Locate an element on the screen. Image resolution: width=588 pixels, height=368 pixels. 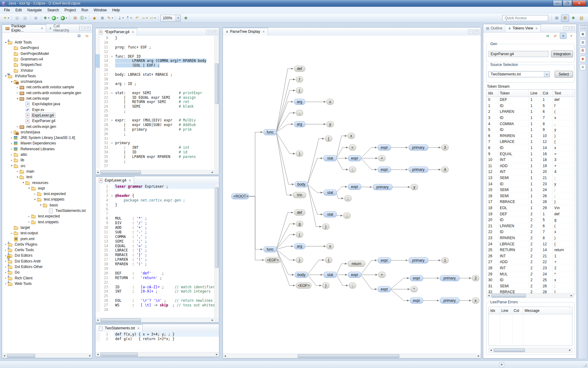
token-row: 7LBRACE112{ is located at coordinates (531, 142).